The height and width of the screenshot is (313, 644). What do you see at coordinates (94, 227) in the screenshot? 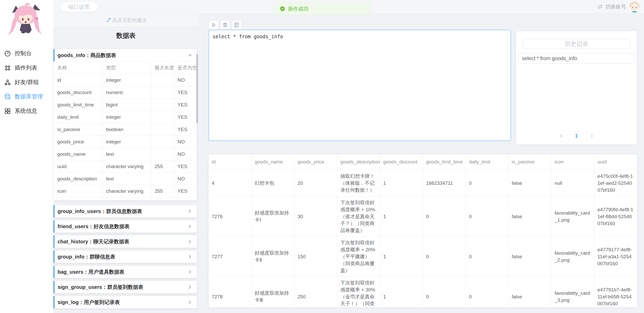
I see `table-panel-title: friend_users：好友信息数据表` at bounding box center [94, 227].